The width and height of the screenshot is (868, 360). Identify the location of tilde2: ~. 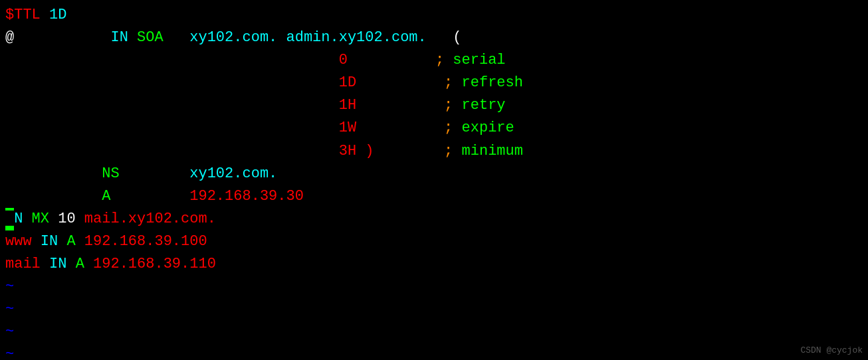
(434, 310).